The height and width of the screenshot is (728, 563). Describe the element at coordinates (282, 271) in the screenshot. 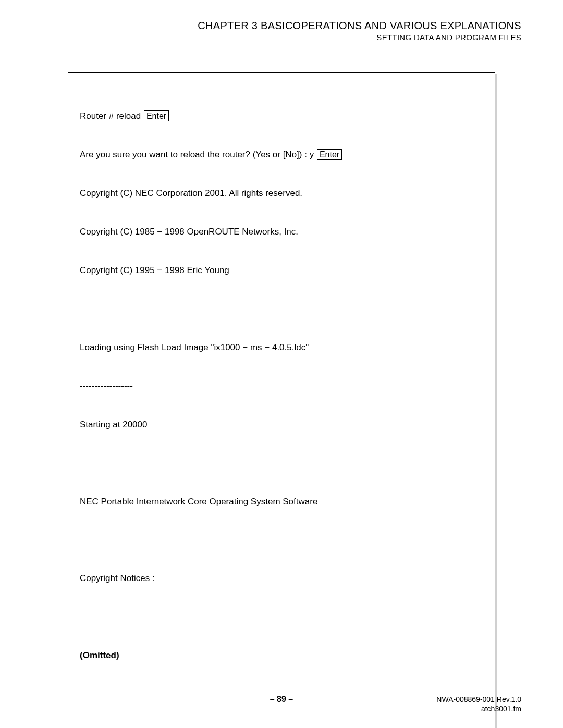

I see `terminal-line: Copyright (C) 1995 − 1998 Eric Young` at that location.